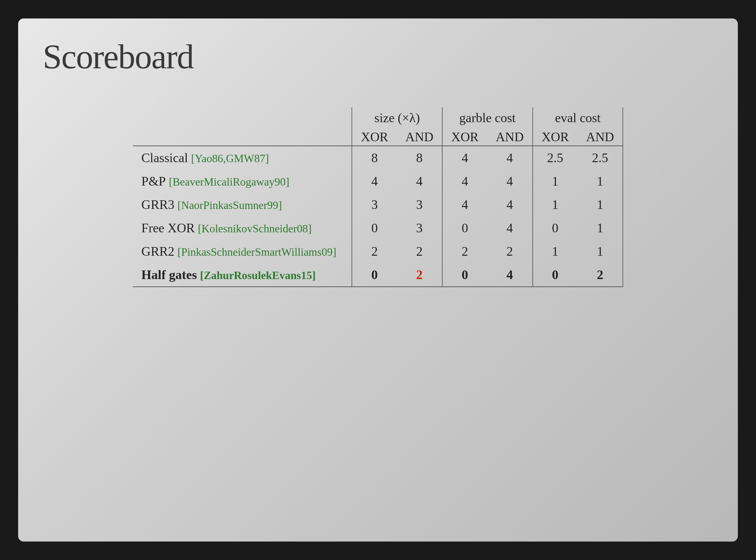 The image size is (756, 560). What do you see at coordinates (378, 205) in the screenshot?
I see `table-row: GRR3[NaorPinkasSumner99]334411` at bounding box center [378, 205].